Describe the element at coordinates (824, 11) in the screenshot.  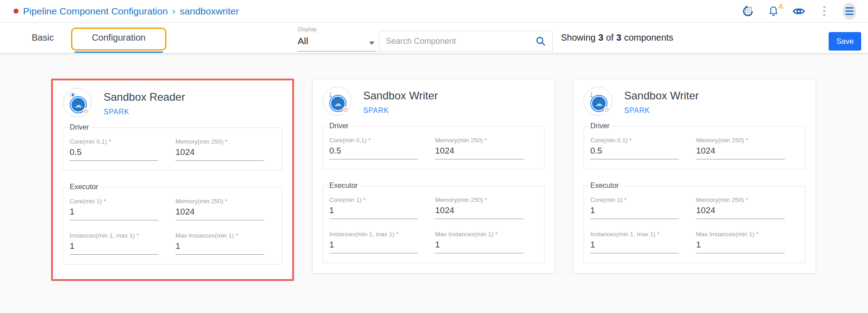
I see `kebab-menu-icon` at that location.